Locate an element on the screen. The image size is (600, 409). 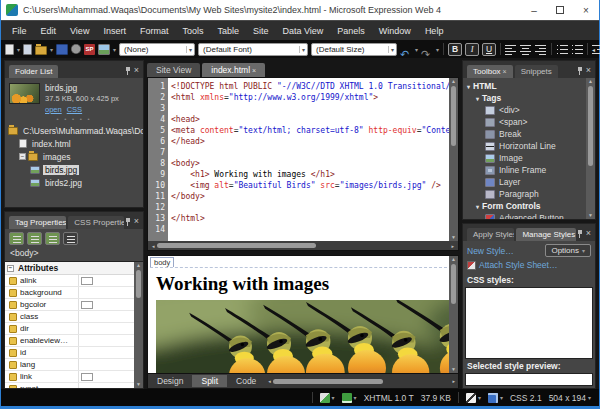
tag-summary-icon is located at coordinates (70, 238).